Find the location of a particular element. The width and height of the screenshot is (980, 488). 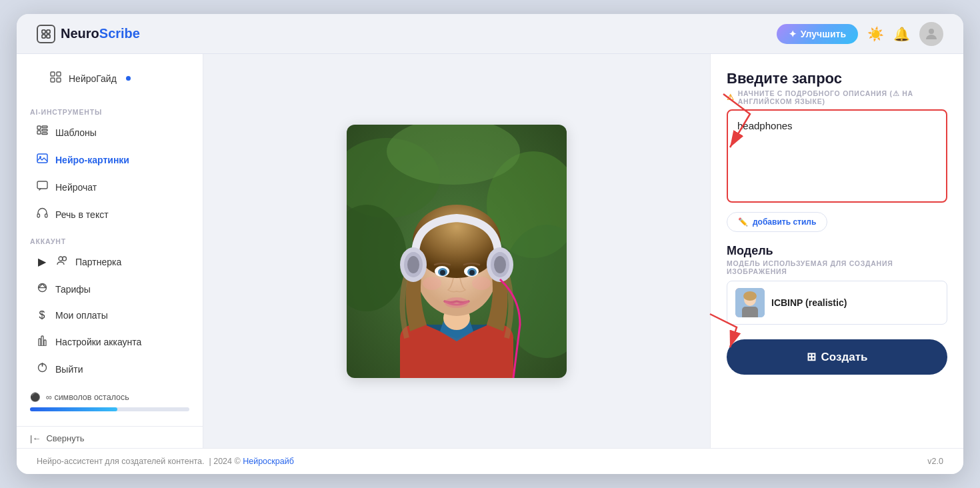

sidebar-item-neuro-images: Нейро-картинки is located at coordinates (109, 160).